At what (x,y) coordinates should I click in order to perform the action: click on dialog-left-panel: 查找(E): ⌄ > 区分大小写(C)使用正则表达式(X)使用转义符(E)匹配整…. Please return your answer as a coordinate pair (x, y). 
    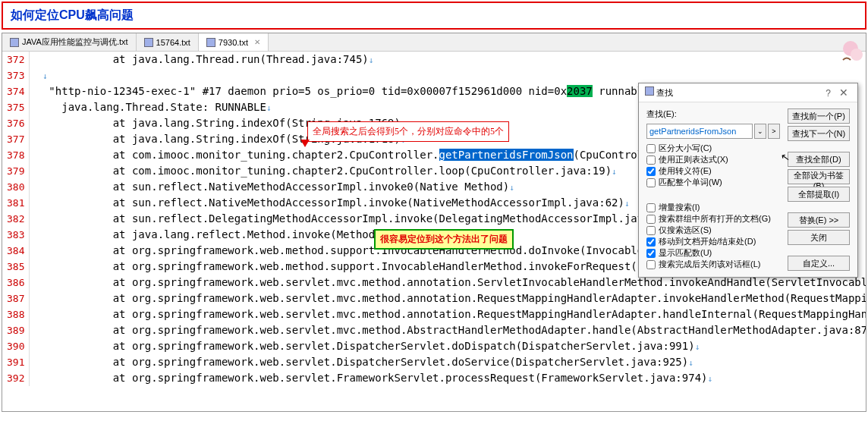
    Looking at the image, I should click on (714, 190).